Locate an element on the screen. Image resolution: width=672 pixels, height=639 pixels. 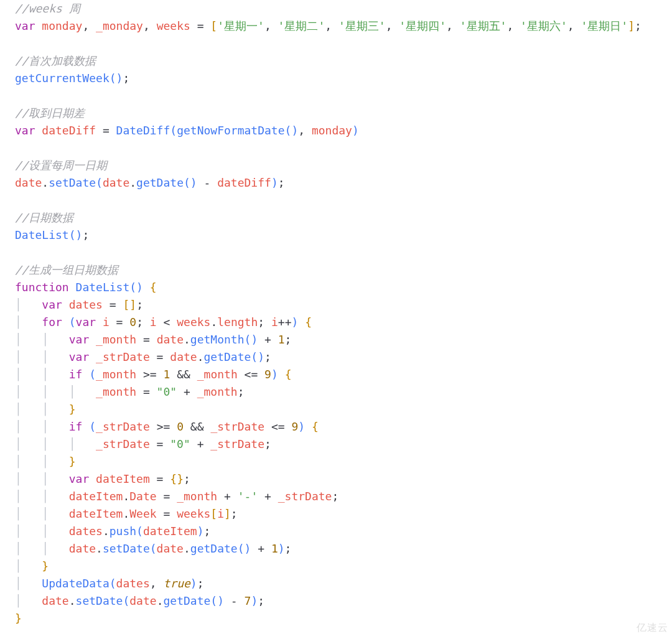
var-dates: dates is located at coordinates (86, 305).